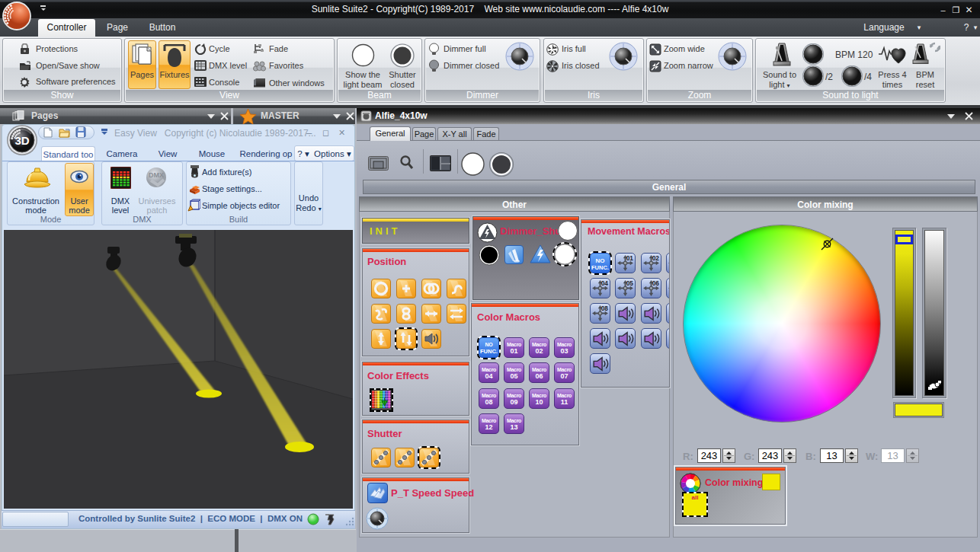 This screenshot has height=552, width=980. What do you see at coordinates (656, 258) in the screenshot?
I see `svg-text: 02` at bounding box center [656, 258].